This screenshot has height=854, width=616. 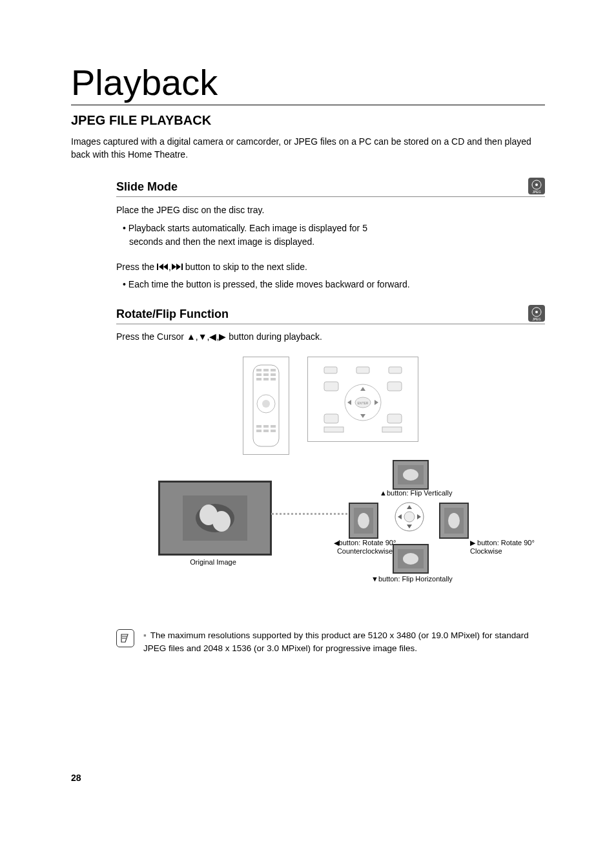 I want to click on cursor-press-suffix: button during playback., so click(x=275, y=337).